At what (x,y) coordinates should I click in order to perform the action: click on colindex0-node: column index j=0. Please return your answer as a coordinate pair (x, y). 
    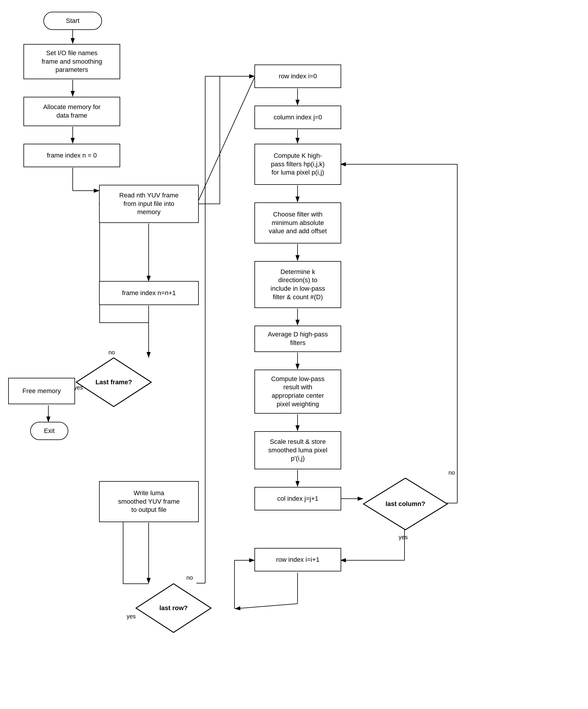
    Looking at the image, I should click on (298, 117).